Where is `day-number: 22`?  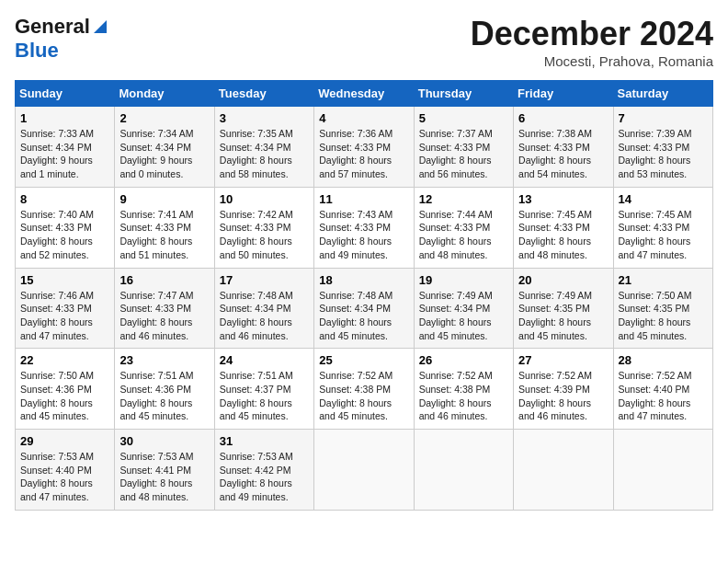
day-number: 22 is located at coordinates (64, 361).